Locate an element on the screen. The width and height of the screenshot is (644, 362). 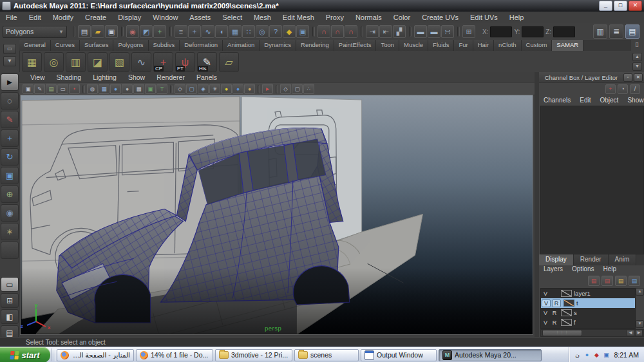
menu-normals: Normals is located at coordinates (368, 17).